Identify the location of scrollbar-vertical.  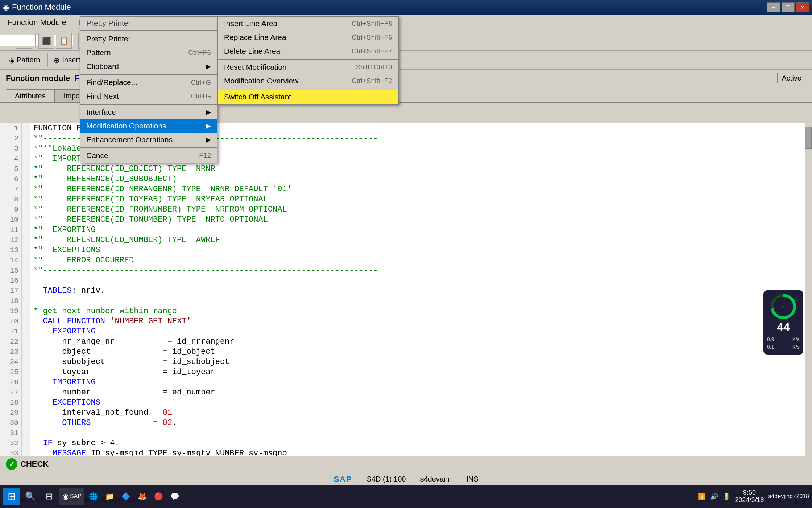
(808, 298).